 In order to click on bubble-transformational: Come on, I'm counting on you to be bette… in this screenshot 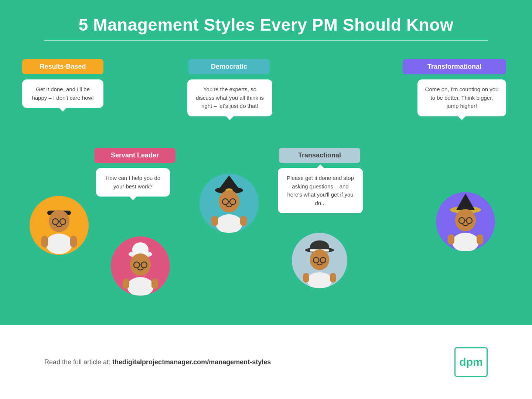, I will do `click(462, 98)`.